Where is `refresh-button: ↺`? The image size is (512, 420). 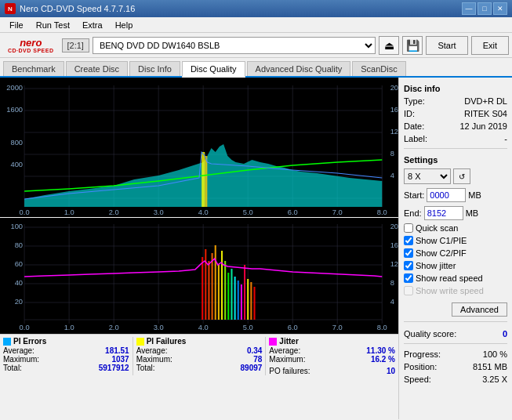
refresh-button: ↺ is located at coordinates (462, 176).